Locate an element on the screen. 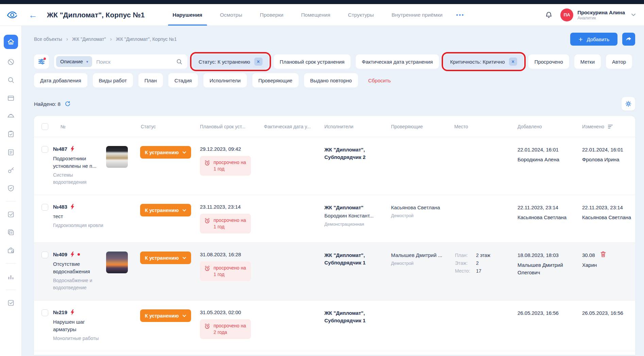  share-button is located at coordinates (629, 39).